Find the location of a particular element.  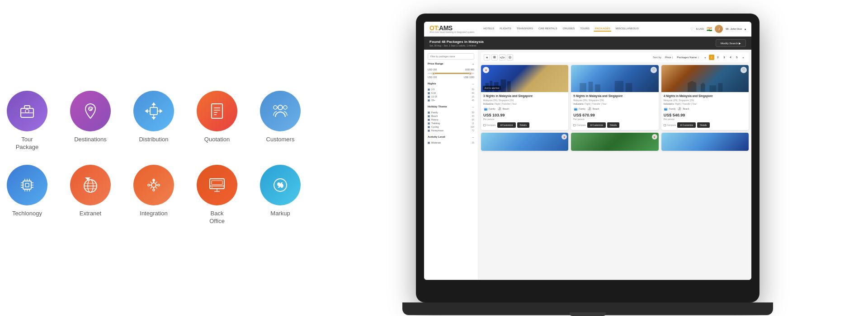

markup-label: Markup is located at coordinates (280, 214).